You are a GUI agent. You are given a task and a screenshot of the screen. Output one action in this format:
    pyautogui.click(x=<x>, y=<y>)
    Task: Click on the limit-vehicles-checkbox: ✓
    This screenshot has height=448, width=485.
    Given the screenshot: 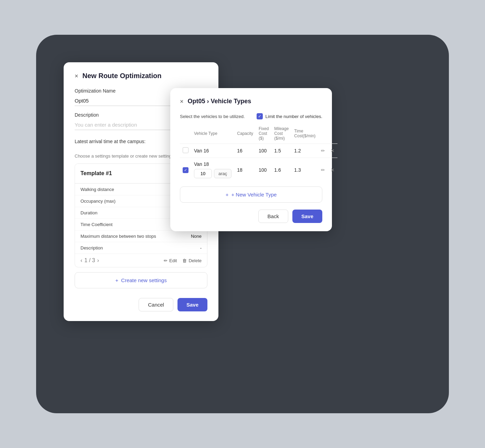 What is the action you would take?
    pyautogui.click(x=260, y=116)
    